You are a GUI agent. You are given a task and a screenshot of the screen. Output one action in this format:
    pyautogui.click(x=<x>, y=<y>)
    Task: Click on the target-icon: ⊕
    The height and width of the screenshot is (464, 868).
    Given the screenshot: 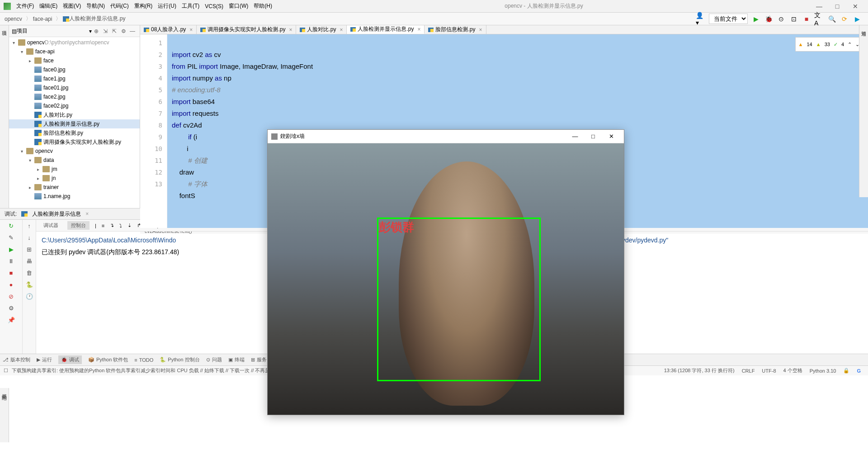 What is the action you would take?
    pyautogui.click(x=96, y=31)
    